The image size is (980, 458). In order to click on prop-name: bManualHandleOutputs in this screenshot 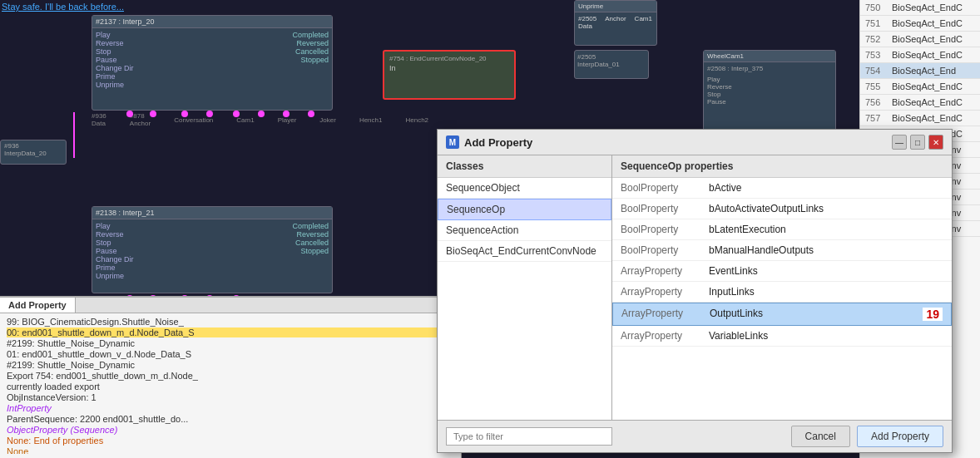, I will do `click(761, 250)`.